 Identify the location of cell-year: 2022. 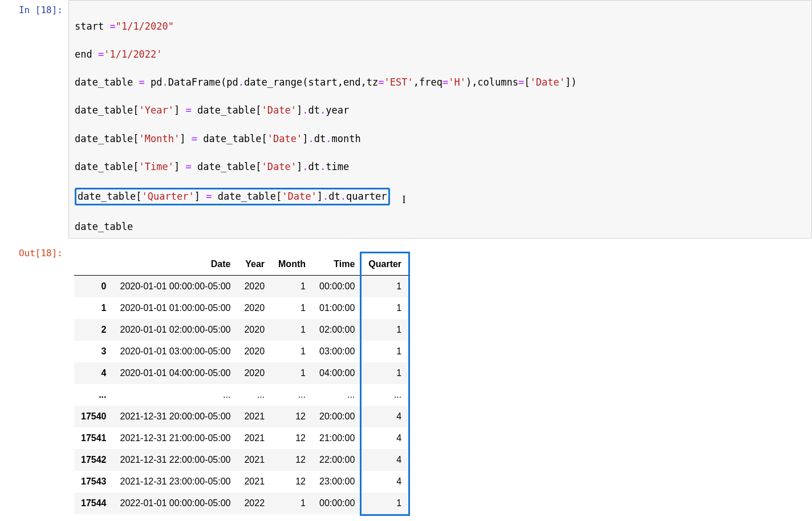
(254, 503).